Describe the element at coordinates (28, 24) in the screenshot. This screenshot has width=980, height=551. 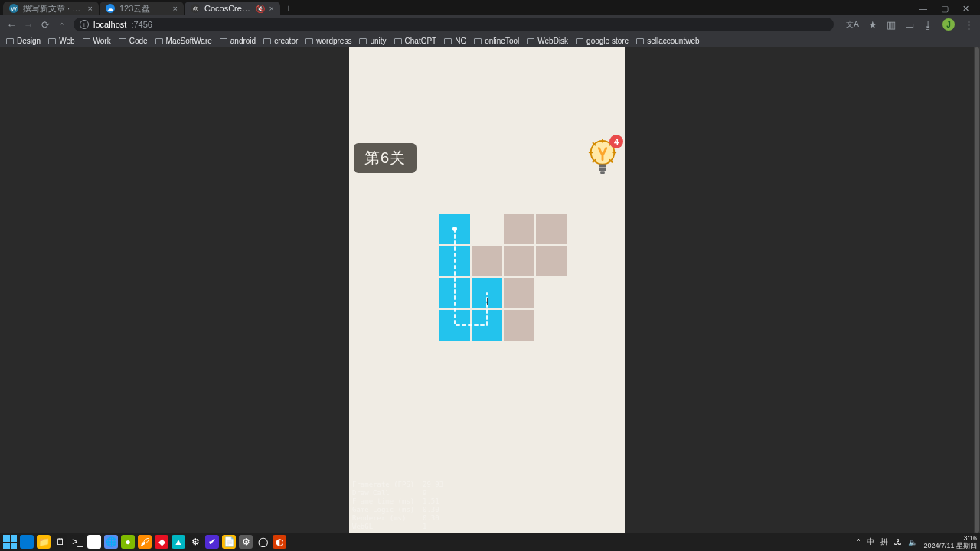
I see `forward-button: →` at that location.